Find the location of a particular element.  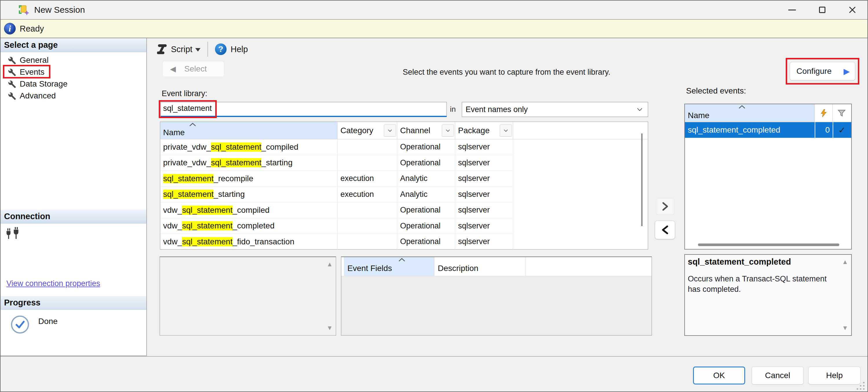

progress-status-row: Done is located at coordinates (34, 325).